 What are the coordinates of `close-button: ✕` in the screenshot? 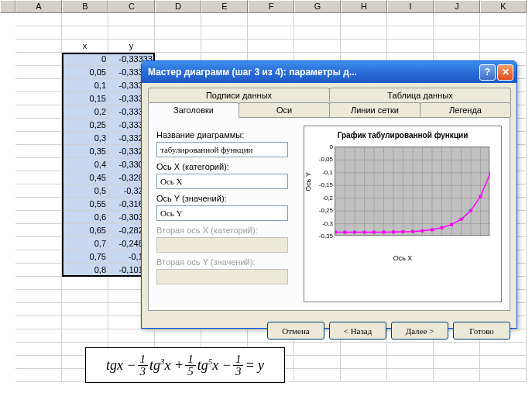 It's located at (505, 73).